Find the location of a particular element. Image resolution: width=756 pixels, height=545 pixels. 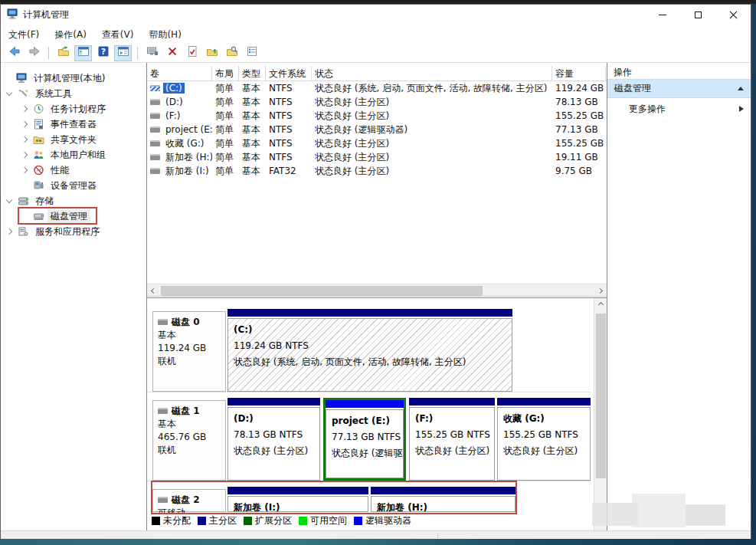

back-button is located at coordinates (14, 54).